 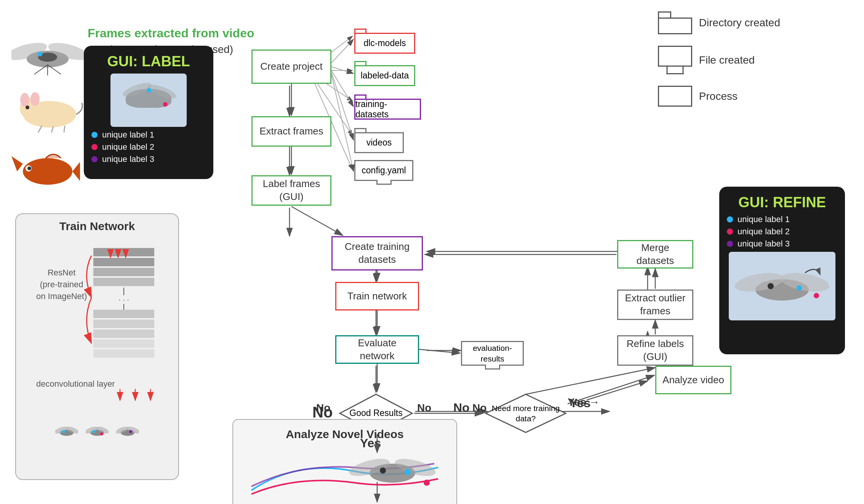 I want to click on merge-datasets-box: Merge datasets, so click(x=655, y=254).